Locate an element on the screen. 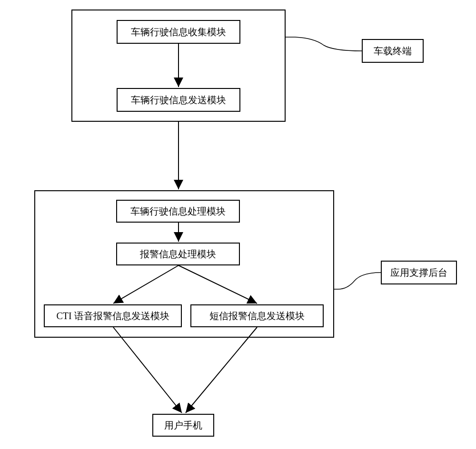  vehicle-info-collect-module: 车辆行驶信息收集模块 is located at coordinates (178, 32).